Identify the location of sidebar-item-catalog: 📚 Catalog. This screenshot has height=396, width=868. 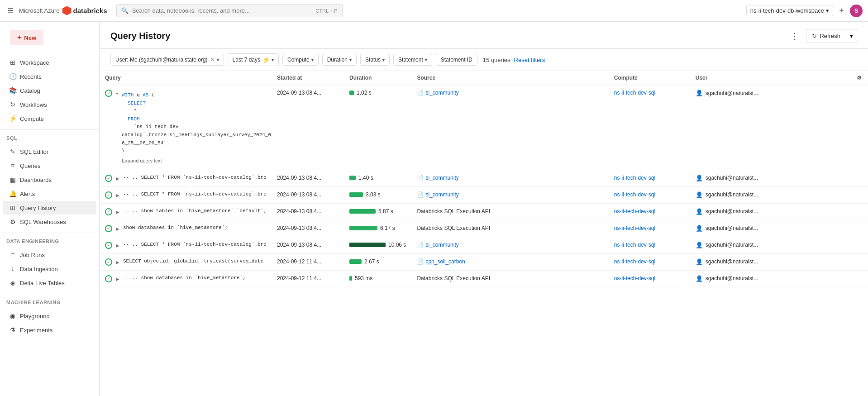
(50, 91).